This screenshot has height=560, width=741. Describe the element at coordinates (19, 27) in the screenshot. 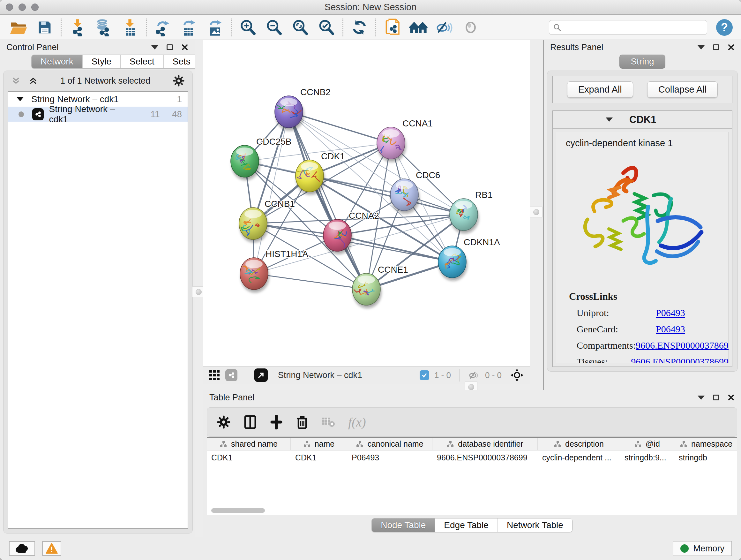

I see `open-session-button` at that location.